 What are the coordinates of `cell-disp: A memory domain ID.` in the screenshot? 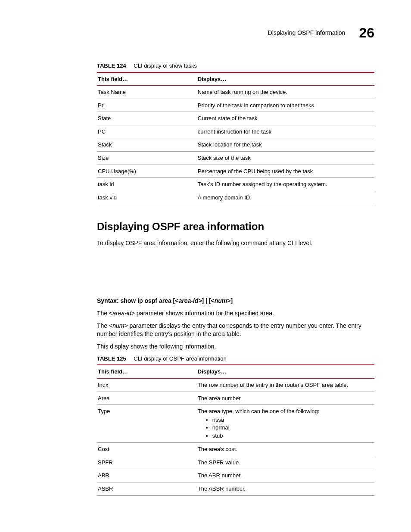 It's located at (286, 197).